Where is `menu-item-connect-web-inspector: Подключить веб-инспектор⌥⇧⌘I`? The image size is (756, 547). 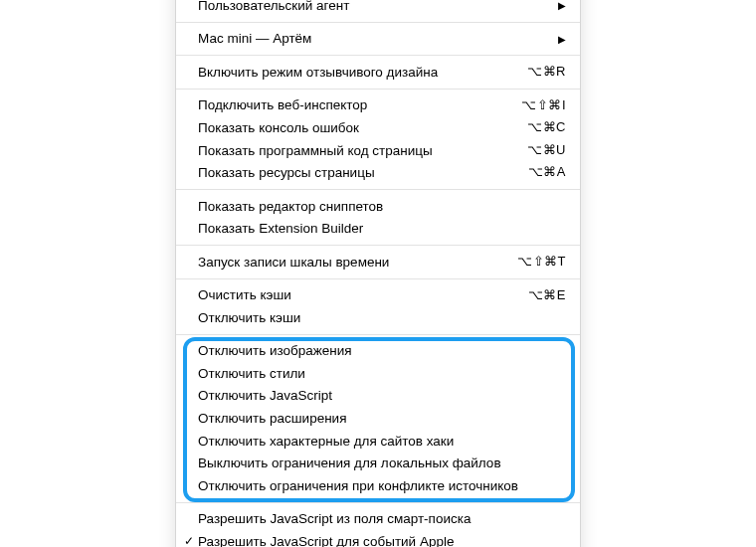
menu-item-connect-web-inspector: Подключить веб-инспектор⌥⇧⌘I is located at coordinates (378, 105).